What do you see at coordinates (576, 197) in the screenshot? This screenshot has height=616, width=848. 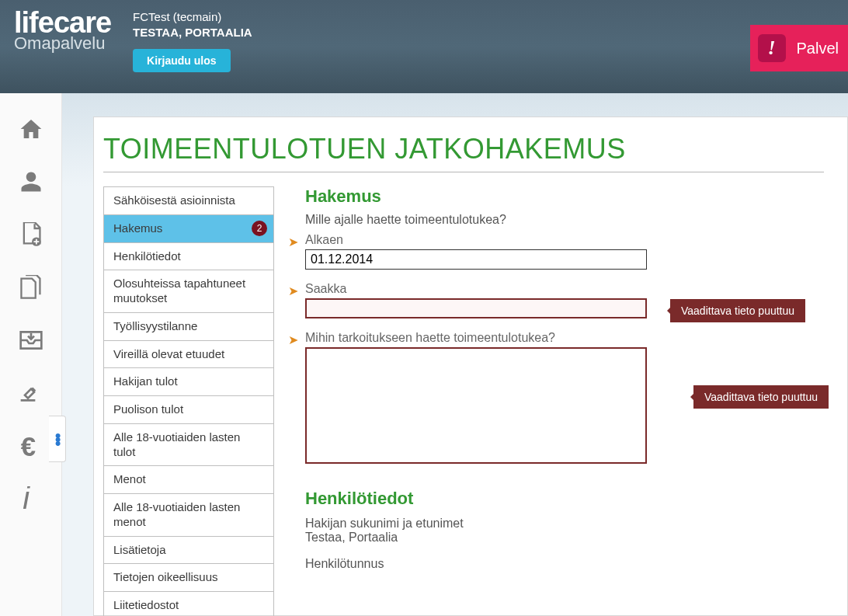 I see `section-hakemus: Hakemus` at bounding box center [576, 197].